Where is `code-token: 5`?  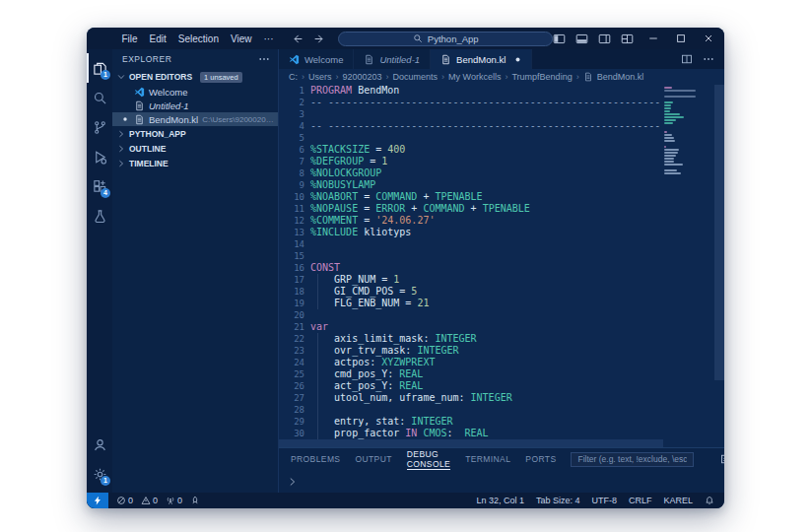
code-token: 5 is located at coordinates (414, 292).